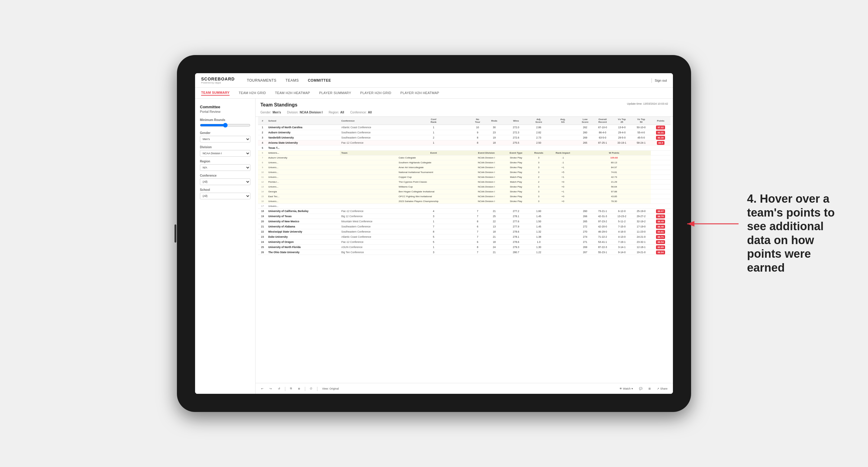 Image resolution: width=868 pixels, height=467 pixels. Describe the element at coordinates (585, 127) in the screenshot. I see `low-1: 262` at that location.